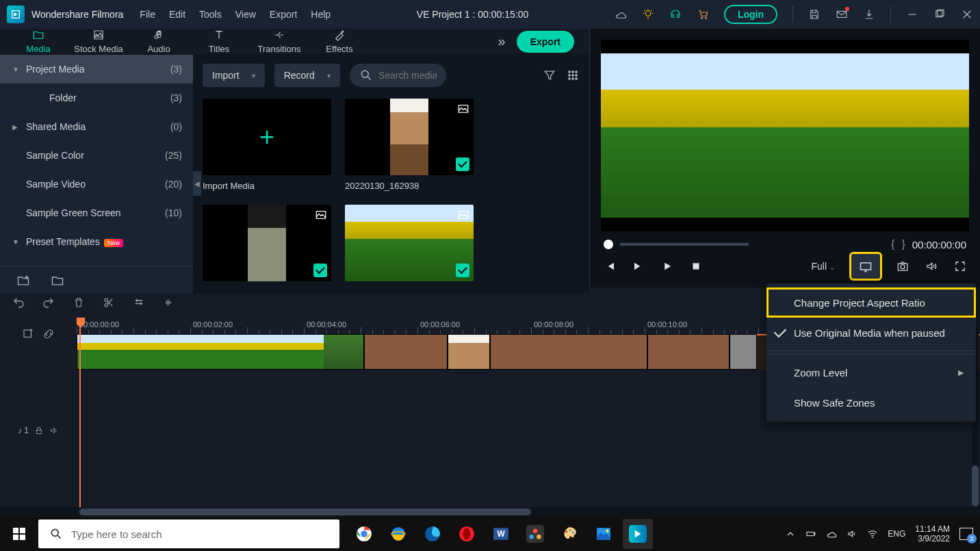  I want to click on menu-edit: Edit, so click(177, 14).